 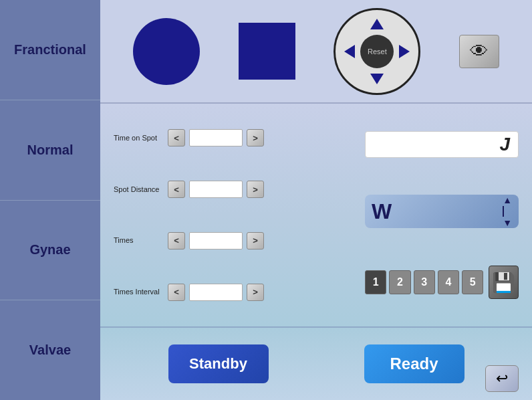 I want to click on num-button-5: 5, so click(x=473, y=282).